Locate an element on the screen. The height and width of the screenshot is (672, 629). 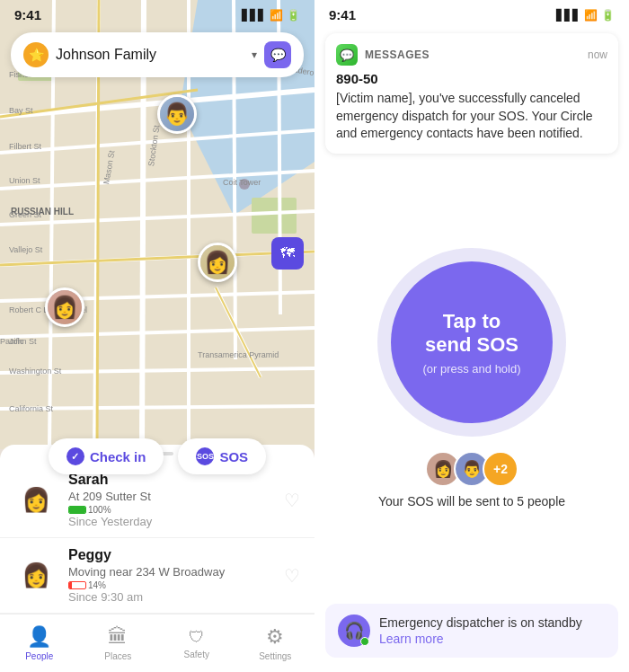
peggy-info: Peggy Moving near 234 W Broadway 14% Sin… is located at coordinates (176, 575).